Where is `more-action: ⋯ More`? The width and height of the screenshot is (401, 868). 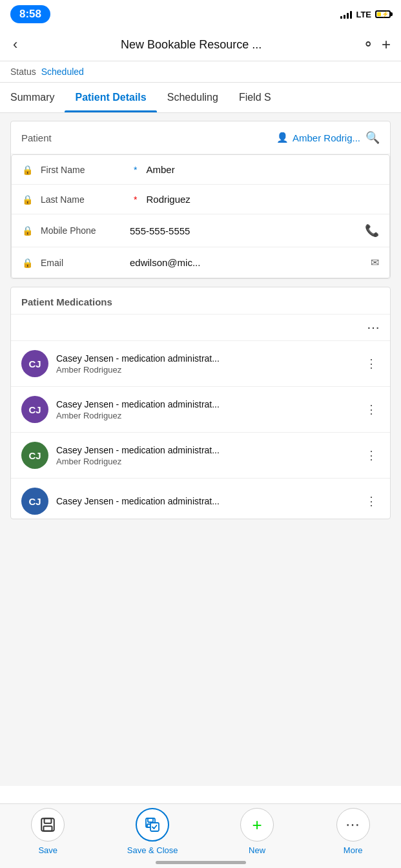
more-action: ⋯ More is located at coordinates (353, 832).